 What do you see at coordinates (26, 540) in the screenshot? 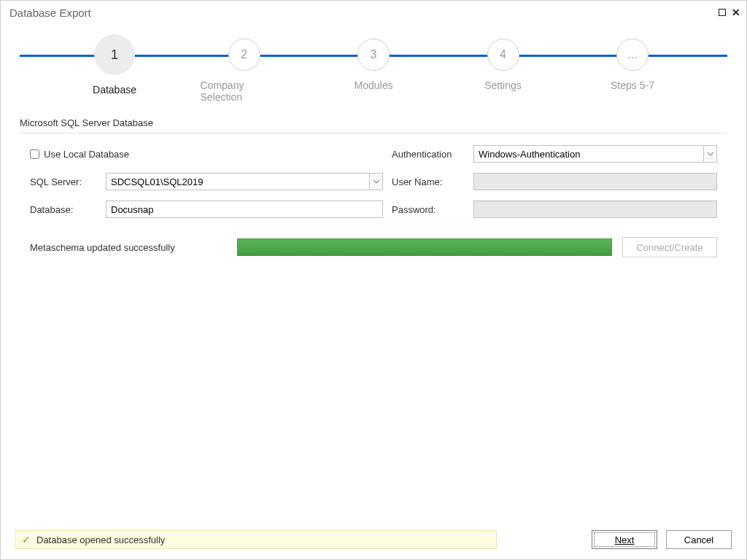
I see `check-icon: ✓` at bounding box center [26, 540].